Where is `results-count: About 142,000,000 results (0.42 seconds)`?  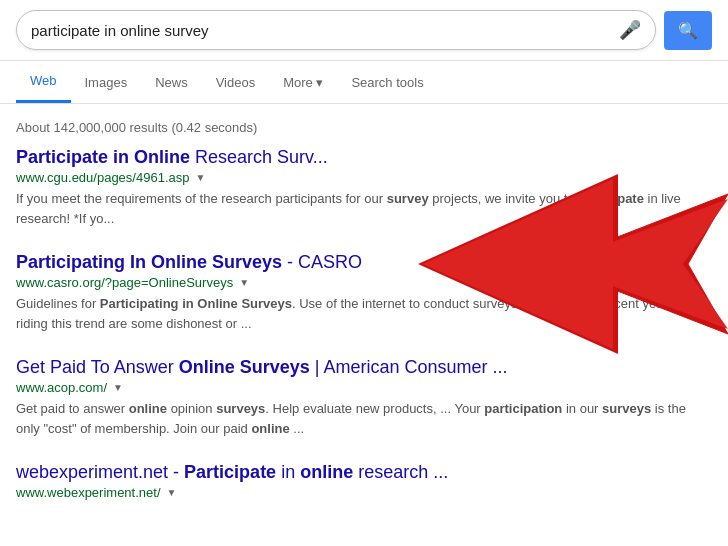
results-count: About 142,000,000 results (0.42 seconds) is located at coordinates (364, 130).